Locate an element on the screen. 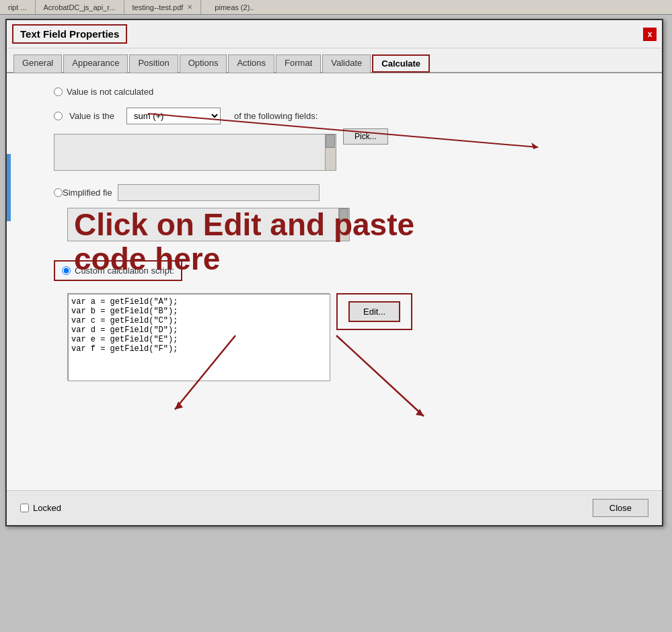 The height and width of the screenshot is (632, 672). value-is-the-row: Value is the sum (+) of the following fi… is located at coordinates (348, 116).